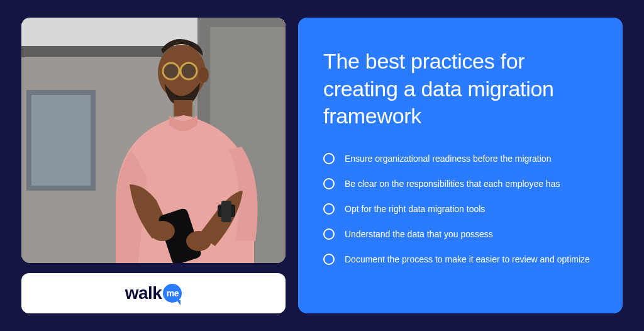 The width and height of the screenshot is (644, 331). Describe the element at coordinates (460, 184) in the screenshot. I see `list-item: Be clear on the responsibilities that ea…` at that location.